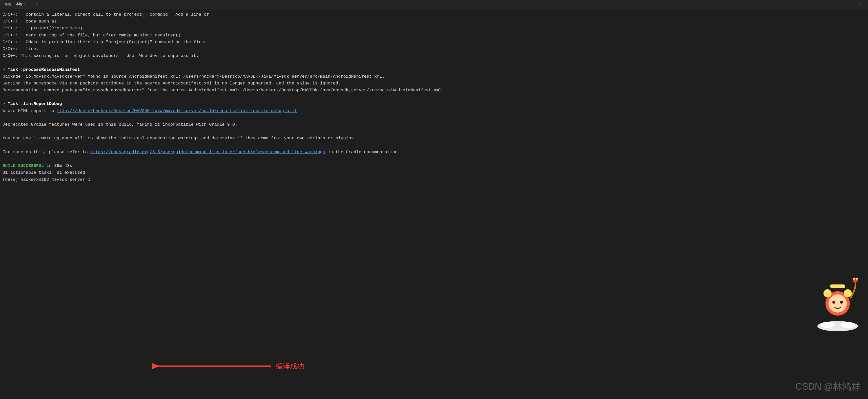  What do you see at coordinates (177, 111) in the screenshot?
I see `file-link: file:///Users/hackerx/Desktop/MAVSDK-Jav…` at bounding box center [177, 111].